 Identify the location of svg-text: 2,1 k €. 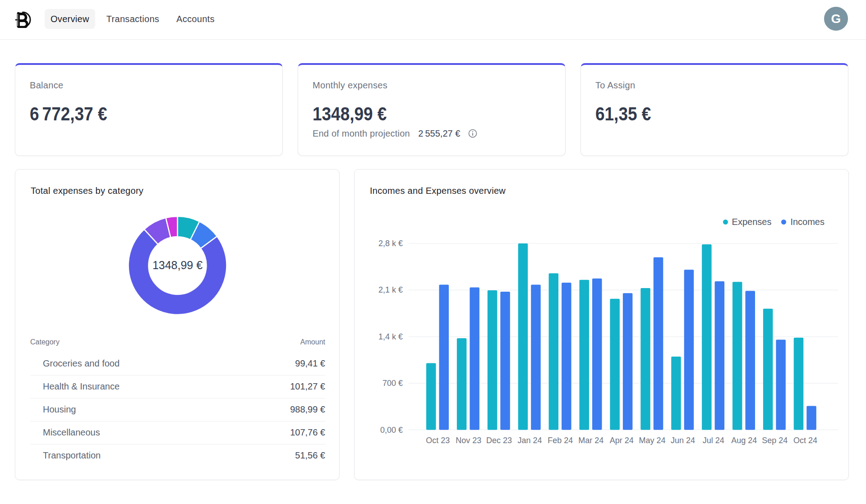
(391, 290).